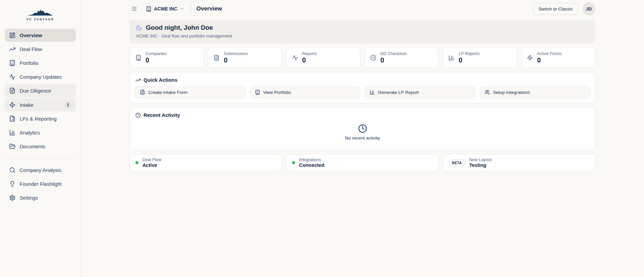  What do you see at coordinates (40, 63) in the screenshot?
I see `sidebar-item-portfolio: Portfolio` at bounding box center [40, 63].